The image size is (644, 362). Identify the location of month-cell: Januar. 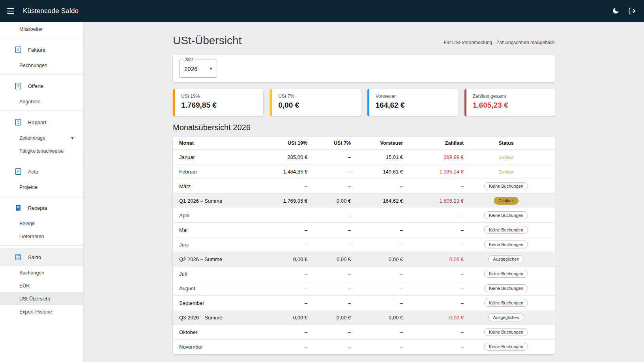
(222, 157).